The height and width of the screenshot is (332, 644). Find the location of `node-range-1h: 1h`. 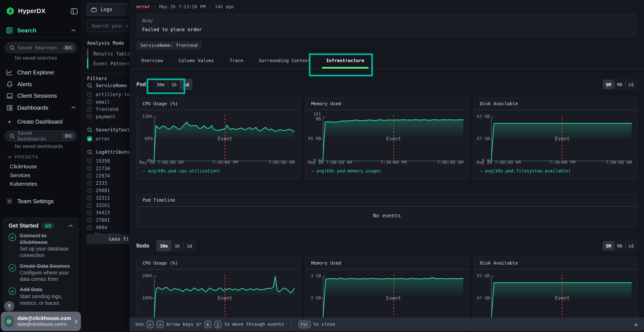

node-range-1h: 1h is located at coordinates (178, 246).